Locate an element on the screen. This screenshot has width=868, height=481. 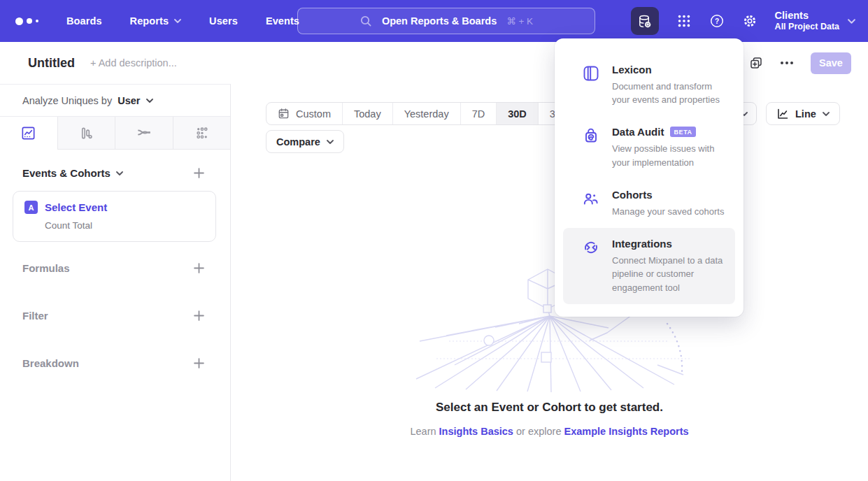
example-insights-reports-link: Example Insights Reports is located at coordinates (626, 431).